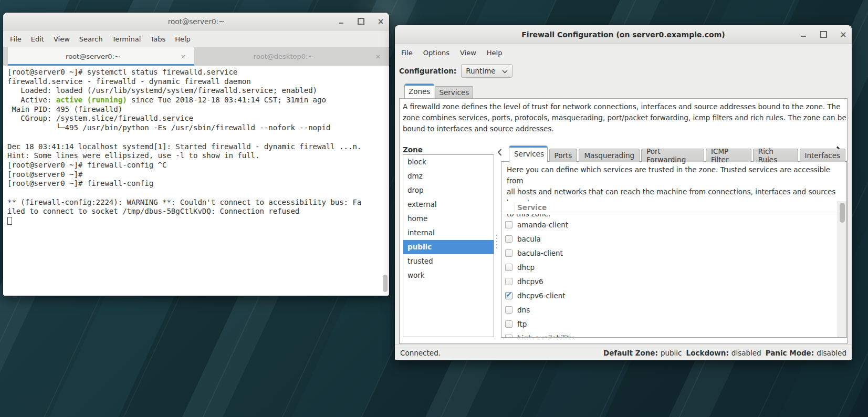 The width and height of the screenshot is (868, 417). What do you see at coordinates (361, 21) in the screenshot?
I see `terminal-window-controls: ×` at bounding box center [361, 21].